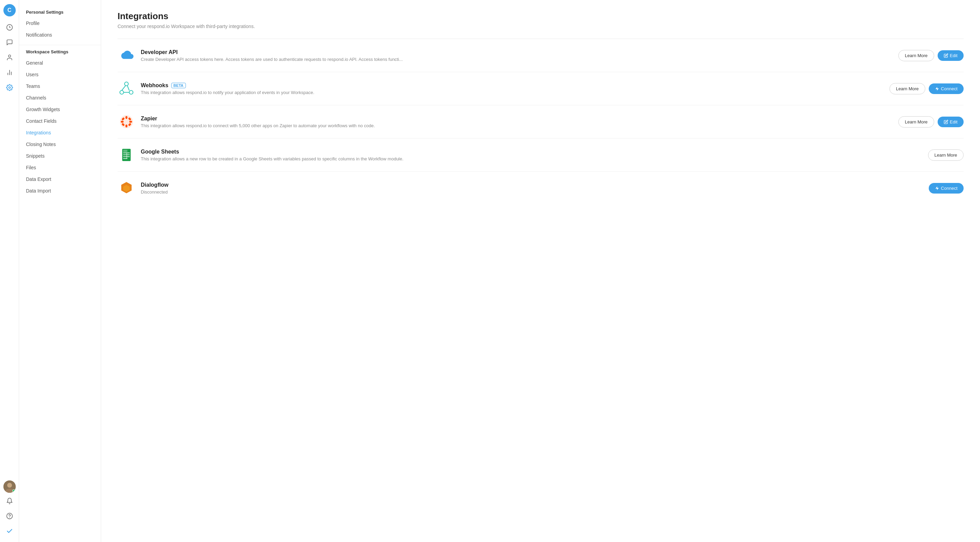 This screenshot has height=542, width=980. I want to click on sidebar-item-notifications: Notifications, so click(60, 35).